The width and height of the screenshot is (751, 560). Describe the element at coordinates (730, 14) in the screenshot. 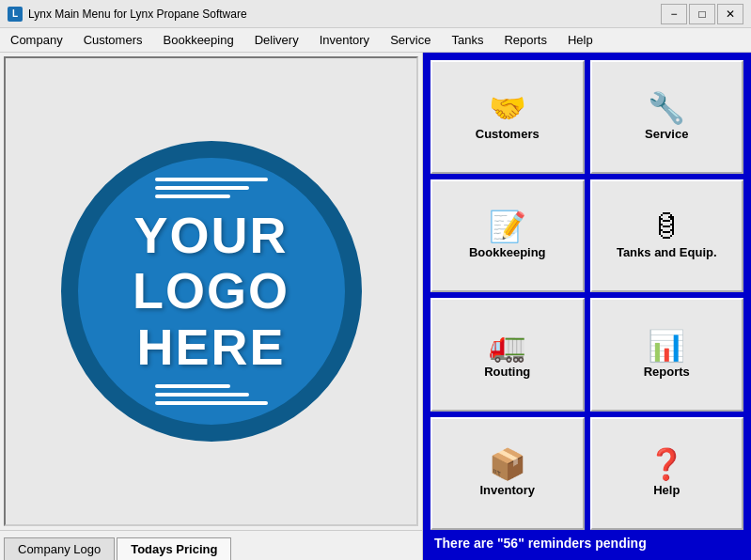

I see `close-button: ✕` at that location.